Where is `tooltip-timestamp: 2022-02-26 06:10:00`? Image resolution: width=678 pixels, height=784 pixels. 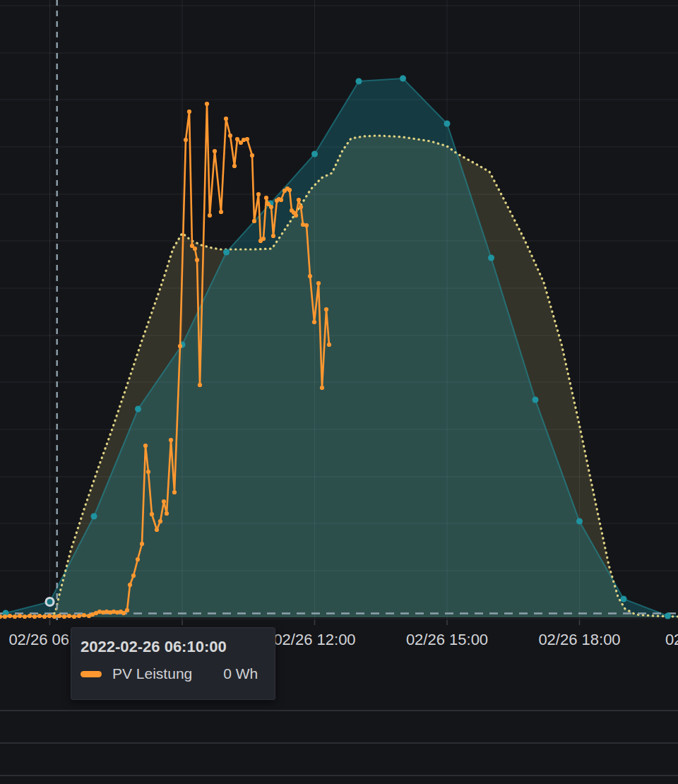 tooltip-timestamp: 2022-02-26 06:10:00 is located at coordinates (172, 647).